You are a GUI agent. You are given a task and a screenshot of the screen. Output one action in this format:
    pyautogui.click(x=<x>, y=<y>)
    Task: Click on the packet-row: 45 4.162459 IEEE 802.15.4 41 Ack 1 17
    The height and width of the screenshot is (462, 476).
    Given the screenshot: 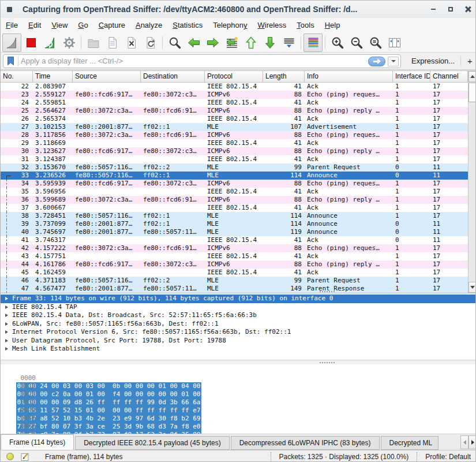 What is the action you would take?
    pyautogui.click(x=234, y=273)
    